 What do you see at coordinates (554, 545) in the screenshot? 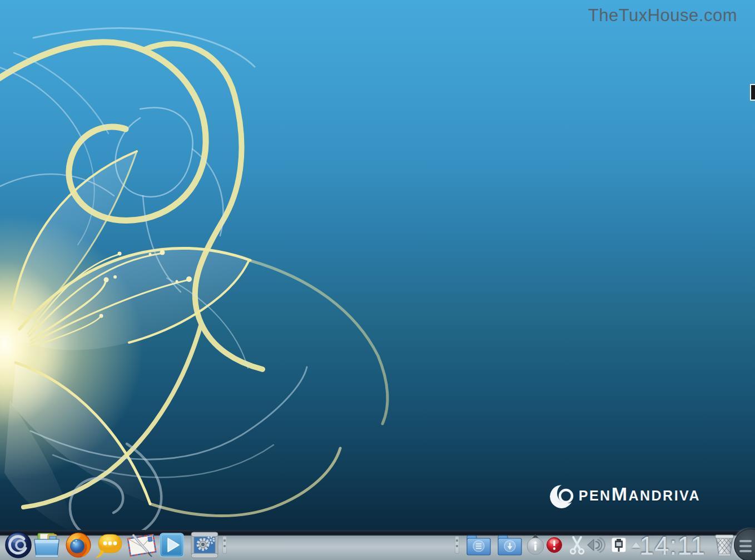
I see `error-notification-icon` at bounding box center [554, 545].